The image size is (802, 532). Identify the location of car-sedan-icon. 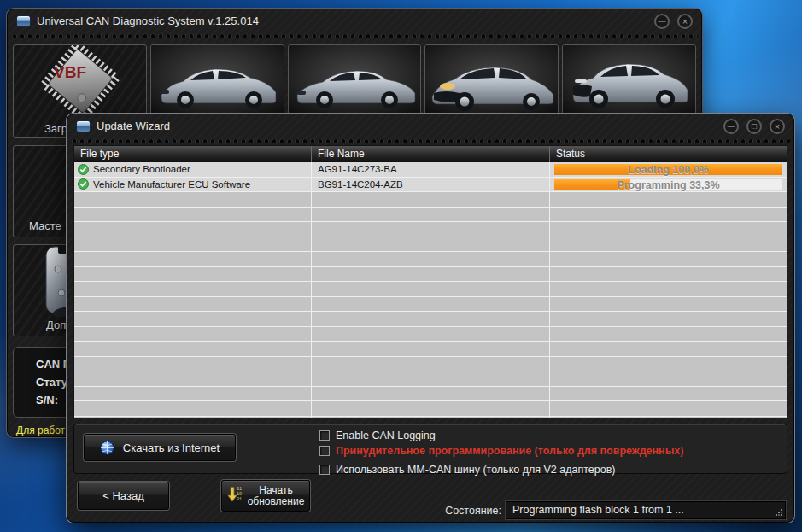
(355, 83).